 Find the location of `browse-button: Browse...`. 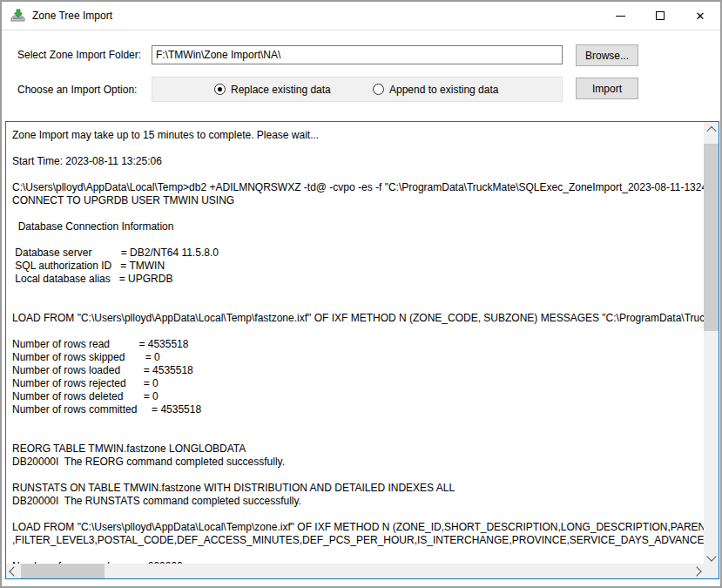

browse-button: Browse... is located at coordinates (607, 56).